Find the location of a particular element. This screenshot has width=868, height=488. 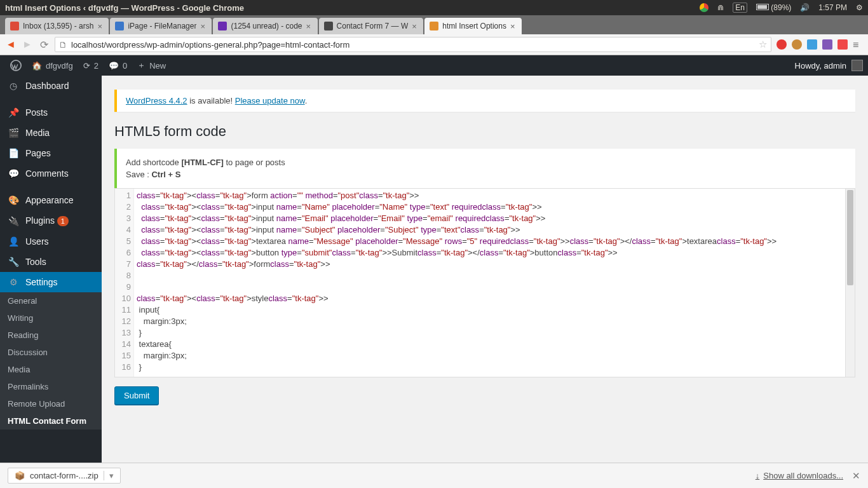

update-badge: 1 is located at coordinates (63, 221).